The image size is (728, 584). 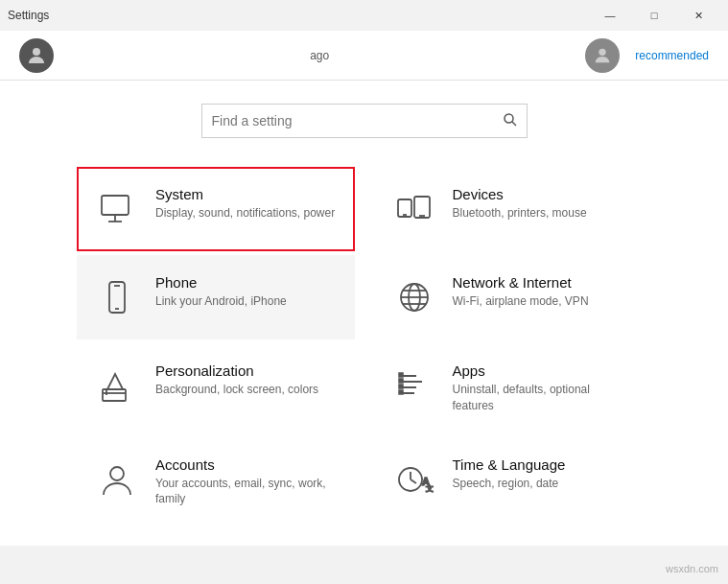 What do you see at coordinates (510, 121) in the screenshot?
I see `search-button` at bounding box center [510, 121].